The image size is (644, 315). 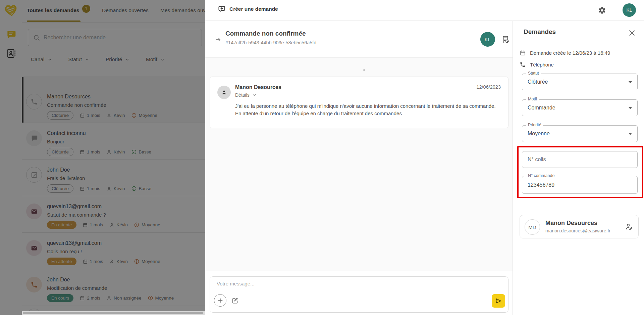 What do you see at coordinates (488, 39) in the screenshot?
I see `assignee-avatar: KL` at bounding box center [488, 39].